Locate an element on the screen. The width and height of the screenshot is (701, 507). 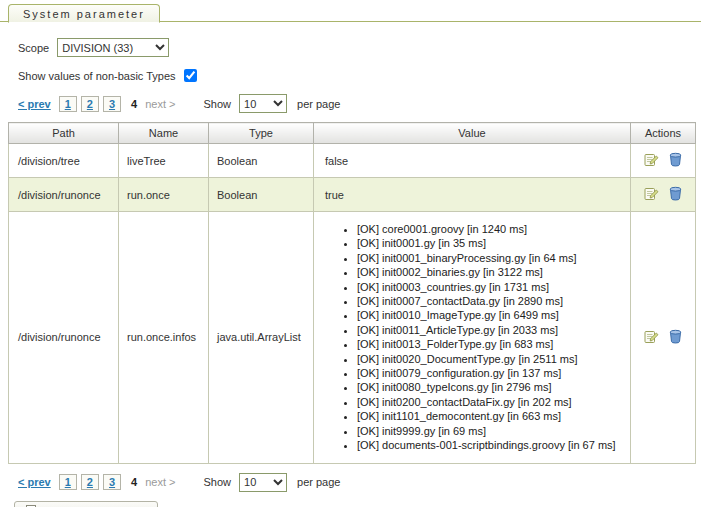
cell-name: run.once is located at coordinates (164, 195).